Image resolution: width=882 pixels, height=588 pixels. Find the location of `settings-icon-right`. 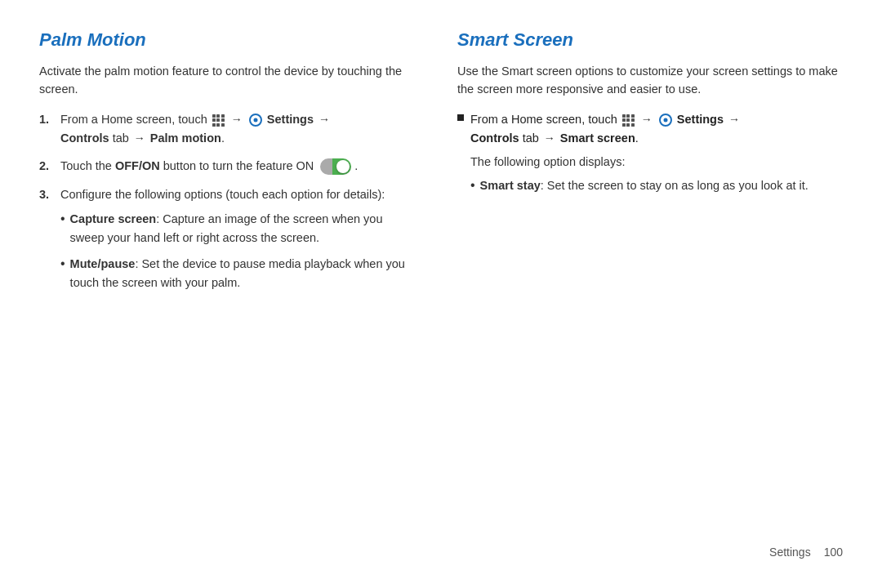

settings-icon-right is located at coordinates (666, 120).